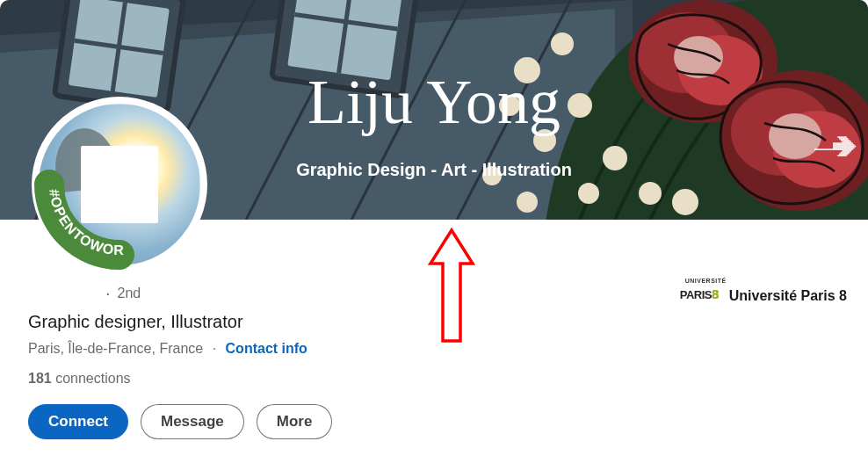 This screenshot has height=456, width=868. Describe the element at coordinates (267, 348) in the screenshot. I see `contact-info-link: Contact info` at that location.